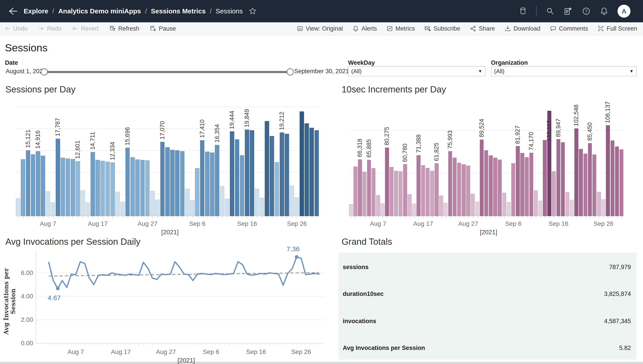 This screenshot has height=364, width=643. Describe the element at coordinates (321, 363) in the screenshot. I see `horizontal-scrollbar` at that location.